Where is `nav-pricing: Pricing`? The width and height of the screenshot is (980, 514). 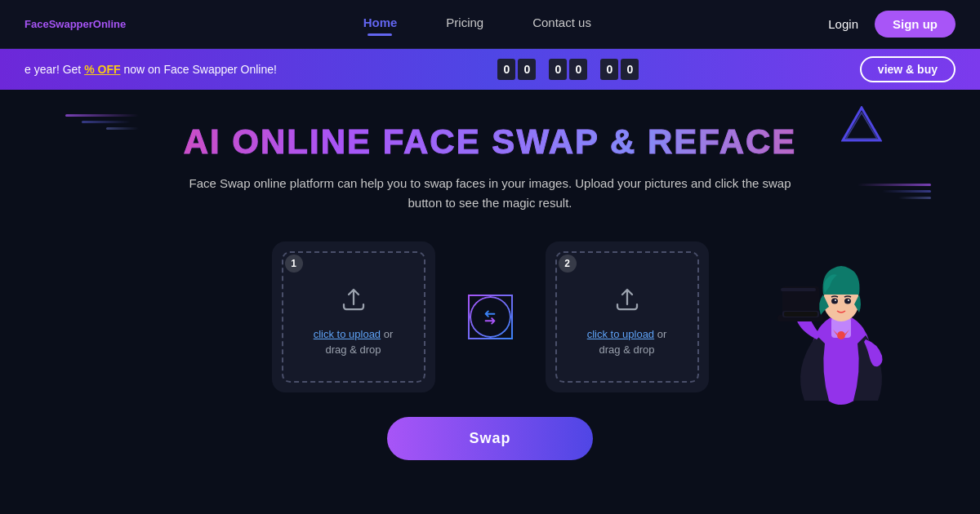
nav-pricing: Pricing is located at coordinates (465, 24).